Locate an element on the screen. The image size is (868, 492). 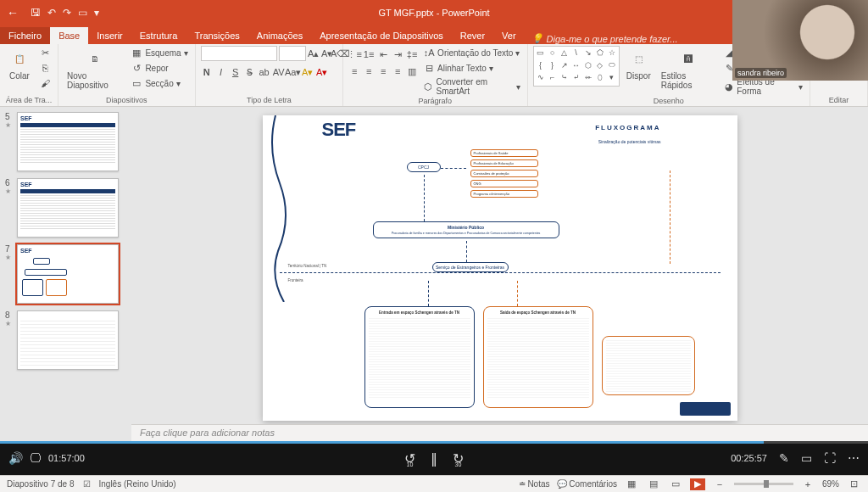
new-slide-button: 🗎 Novo Diapositivo is located at coordinates (95, 69).